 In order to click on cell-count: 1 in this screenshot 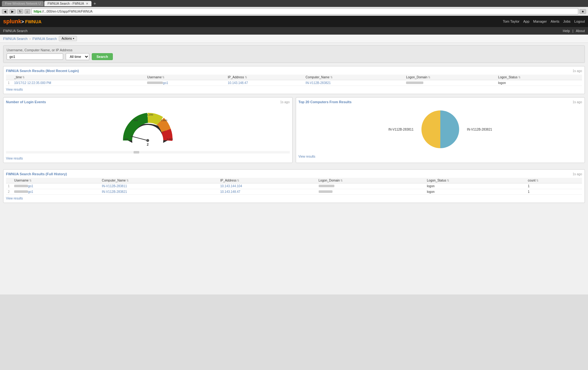, I will do `click(554, 192)`.